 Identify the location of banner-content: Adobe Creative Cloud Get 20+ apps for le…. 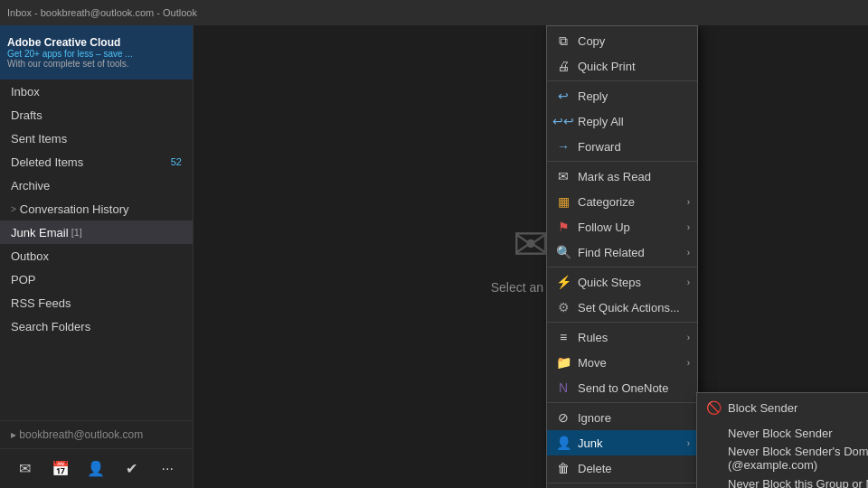
(96, 52).